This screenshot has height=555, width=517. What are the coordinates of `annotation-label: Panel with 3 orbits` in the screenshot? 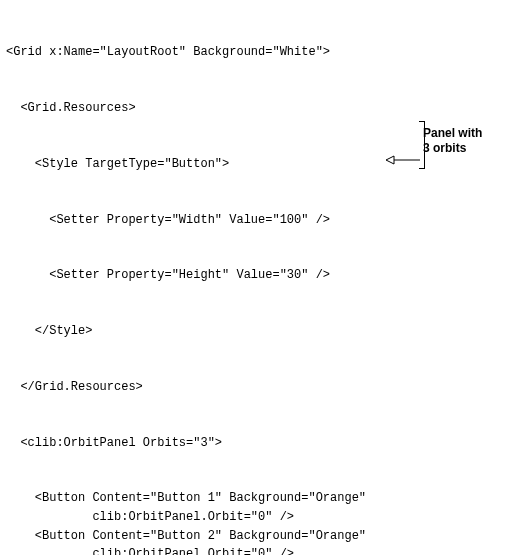 It's located at (468, 141).